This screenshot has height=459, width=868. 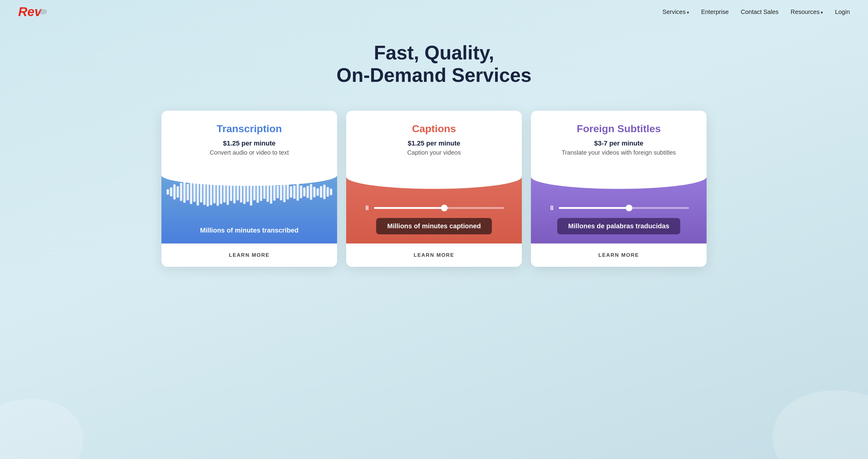 I want to click on nav-links: Services Enterprise Contact Sales Resour…, so click(x=756, y=12).